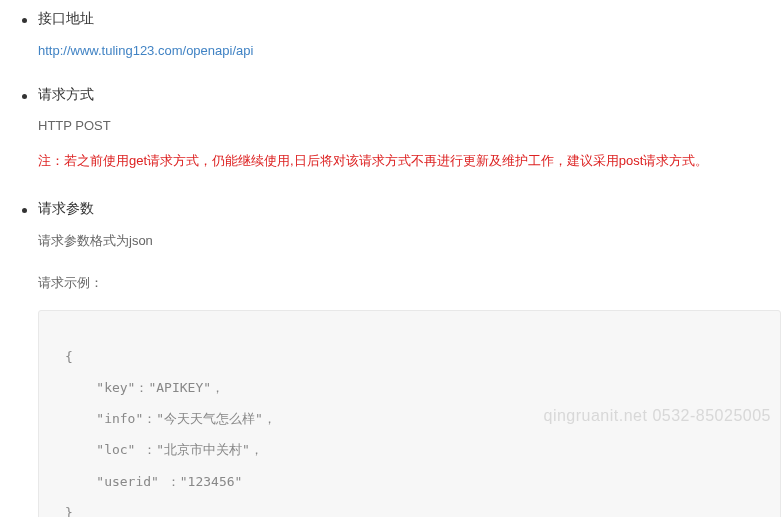  What do you see at coordinates (390, 209) in the screenshot?
I see `bullet-row: 请求参数` at bounding box center [390, 209].